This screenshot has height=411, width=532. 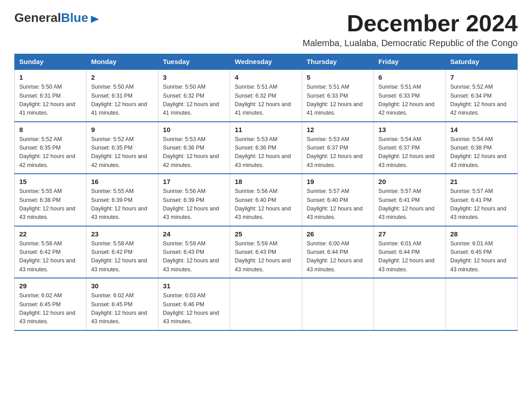 What do you see at coordinates (51, 62) in the screenshot?
I see `col-sunday: Sunday` at bounding box center [51, 62].